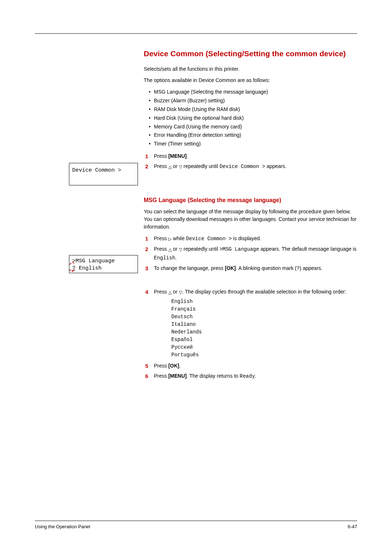 Image resolution: width=392 pixels, height=554 pixels. Describe the element at coordinates (103, 171) in the screenshot. I see `lcd-line: Device Common >` at that location.